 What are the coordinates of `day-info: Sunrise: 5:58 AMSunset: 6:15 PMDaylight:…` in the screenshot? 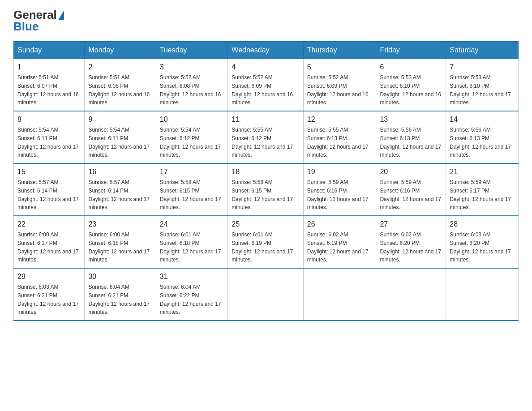 It's located at (262, 195).